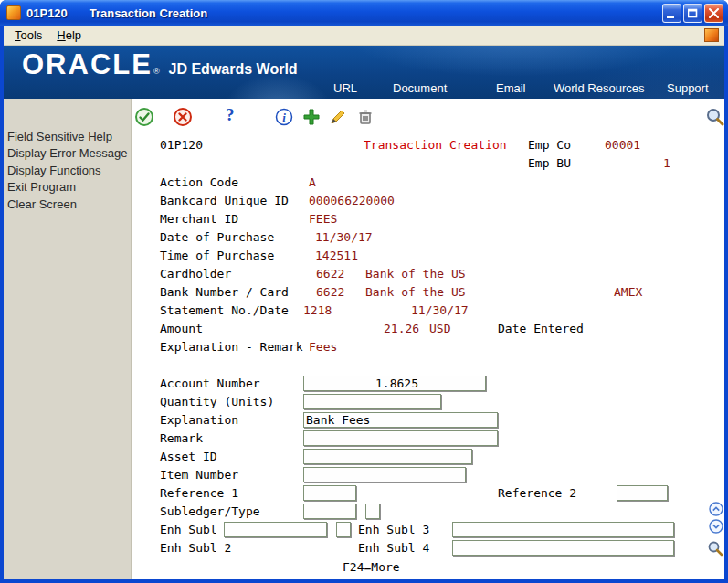 This screenshot has width=728, height=583. What do you see at coordinates (715, 548) in the screenshot?
I see `search-bottom-icon` at bounding box center [715, 548].